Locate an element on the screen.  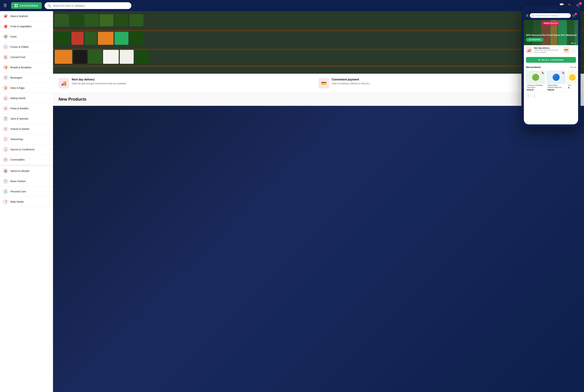
search-input is located at coordinates (90, 6).